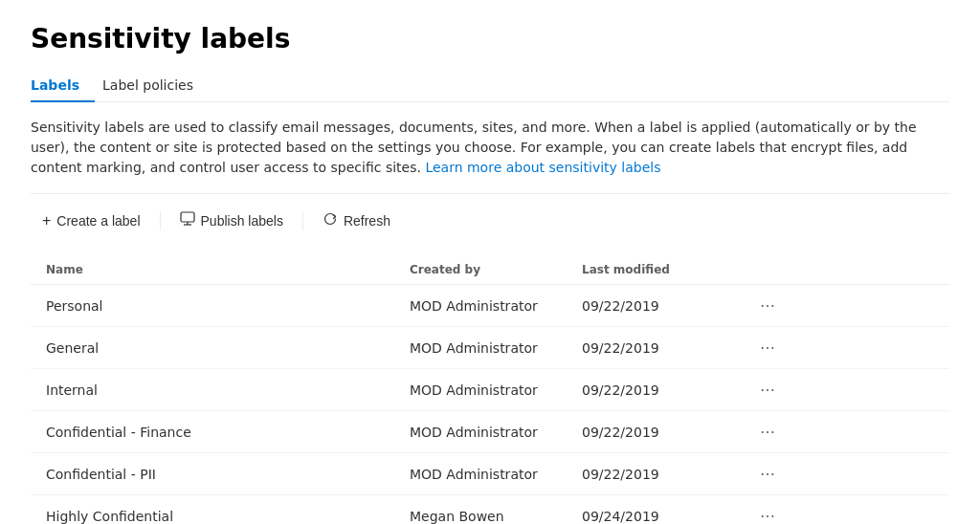  Describe the element at coordinates (92, 221) in the screenshot. I see `create-label-button: + Create a label` at that location.